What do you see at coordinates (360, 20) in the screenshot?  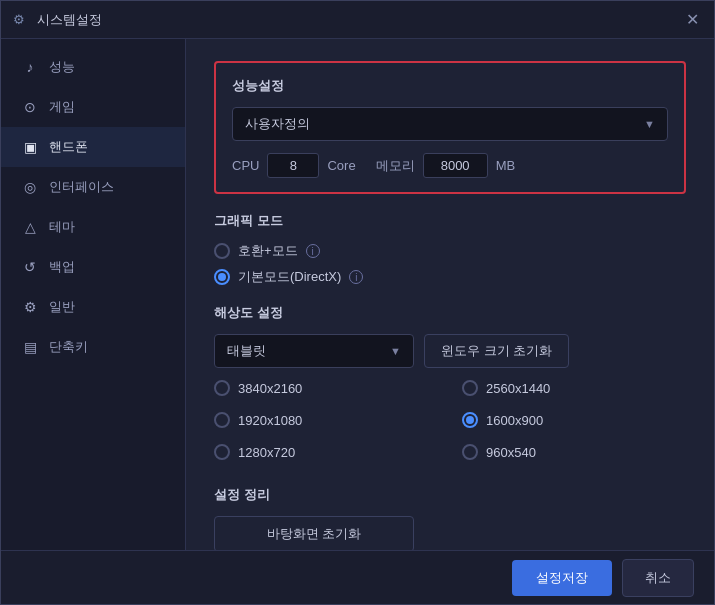 I see `window-title: 시스템설정` at bounding box center [360, 20].